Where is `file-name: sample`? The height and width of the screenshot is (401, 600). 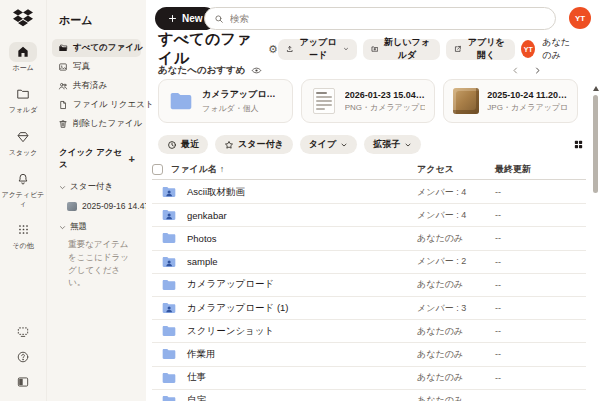 file-name: sample is located at coordinates (202, 262).